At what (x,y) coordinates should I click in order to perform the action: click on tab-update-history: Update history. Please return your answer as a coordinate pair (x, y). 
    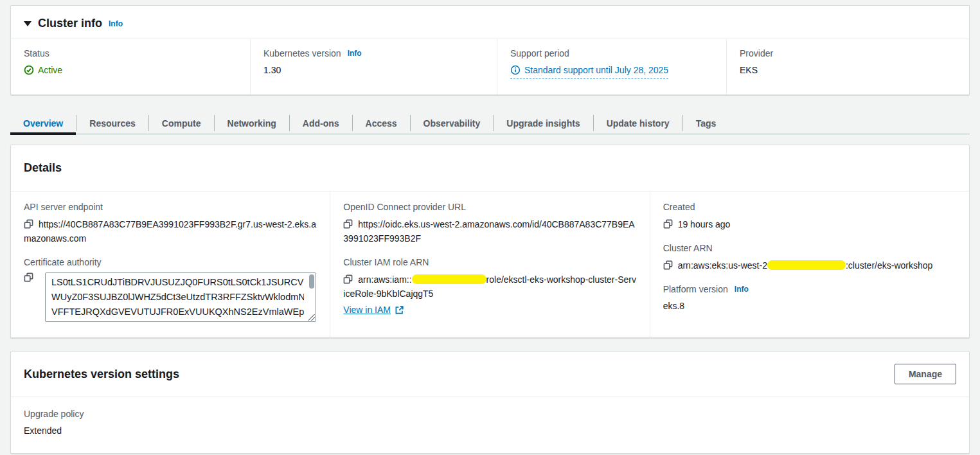
    Looking at the image, I should click on (638, 123).